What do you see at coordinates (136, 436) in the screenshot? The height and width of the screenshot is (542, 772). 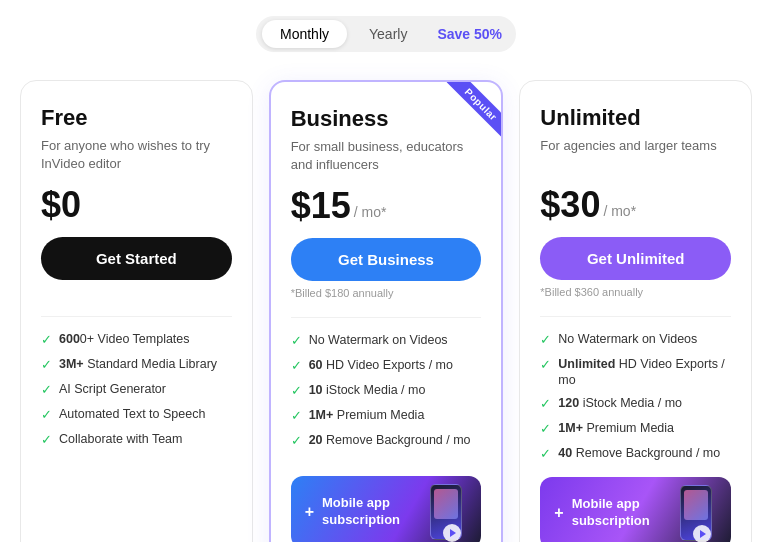 I see `free-features-list: ✓ 6000+ Video Templates ✓ 3M+ Standard M…` at bounding box center [136, 436].